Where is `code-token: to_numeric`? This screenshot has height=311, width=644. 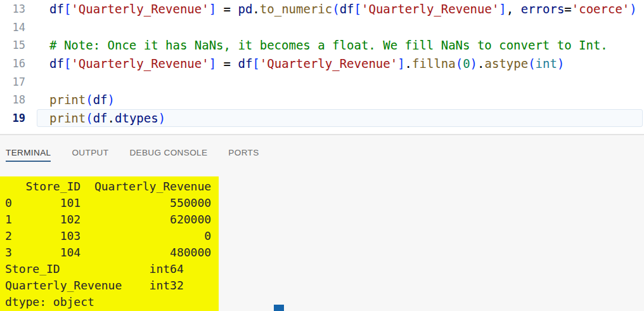 code-token: to_numeric is located at coordinates (296, 9).